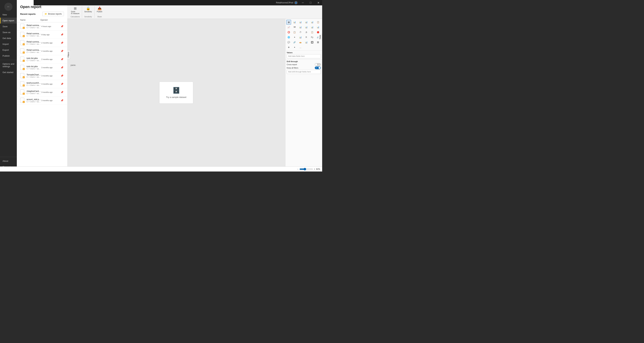  Describe the element at coordinates (288, 32) in the screenshot. I see `viz-icon-donut: ⭕` at that location.